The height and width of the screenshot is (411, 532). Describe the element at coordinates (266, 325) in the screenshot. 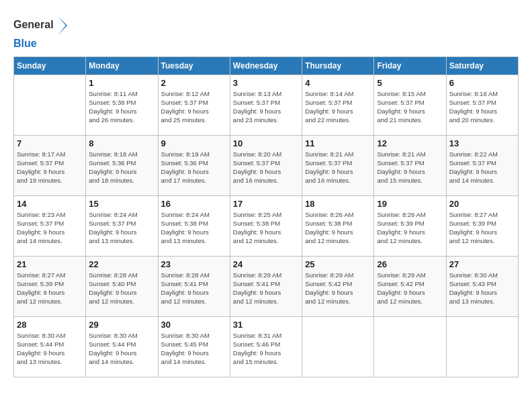

I see `day-number: 31` at that location.